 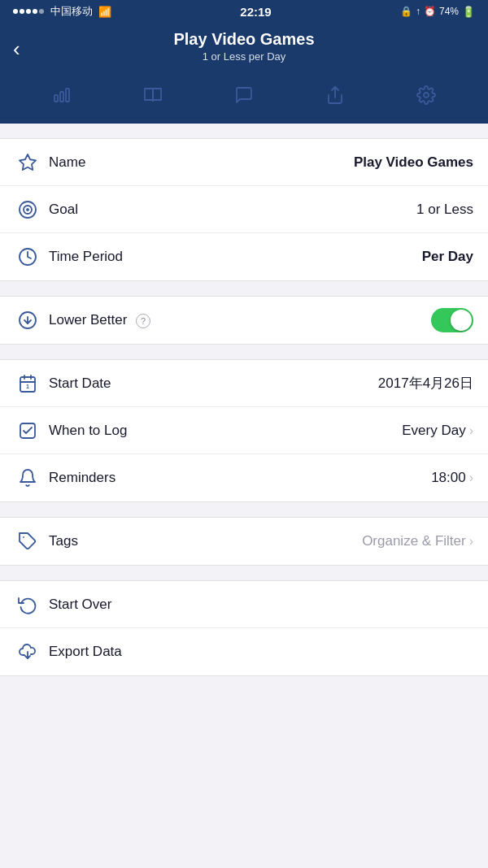 I want to click on checkbox-icon, so click(x=28, y=431).